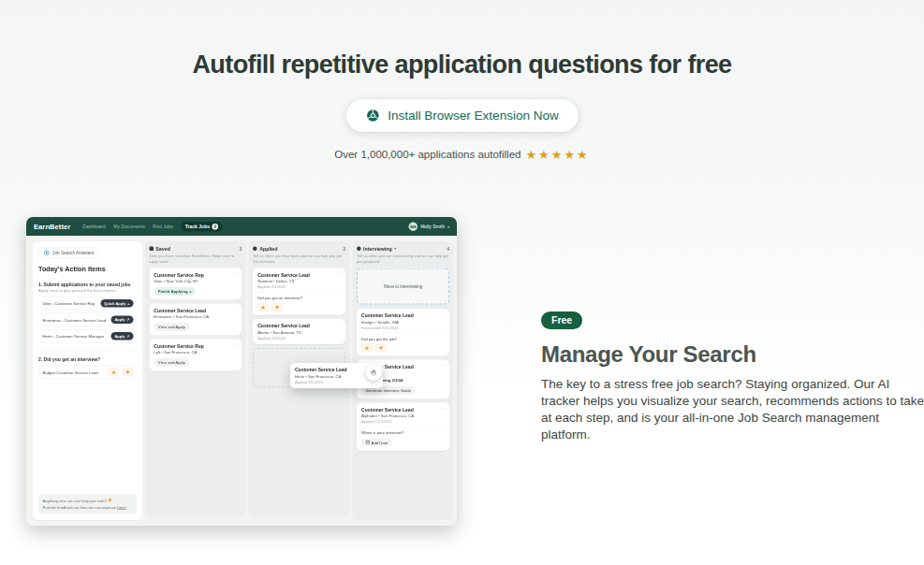 The height and width of the screenshot is (565, 924). What do you see at coordinates (163, 226) in the screenshot?
I see `nav-find-jobs: Find Jobs` at bounding box center [163, 226].